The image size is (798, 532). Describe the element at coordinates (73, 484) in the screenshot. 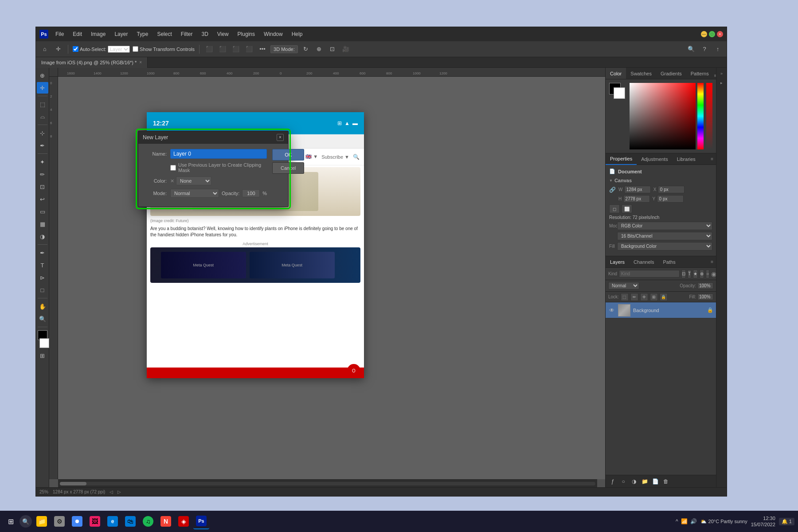

I see `scrollbar-thumb` at that location.